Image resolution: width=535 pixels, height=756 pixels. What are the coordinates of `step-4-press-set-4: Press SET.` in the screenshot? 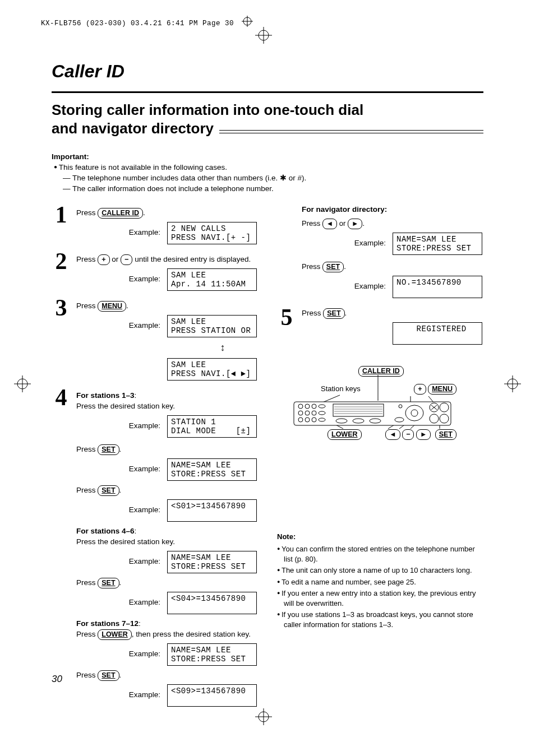 It's located at (167, 676).